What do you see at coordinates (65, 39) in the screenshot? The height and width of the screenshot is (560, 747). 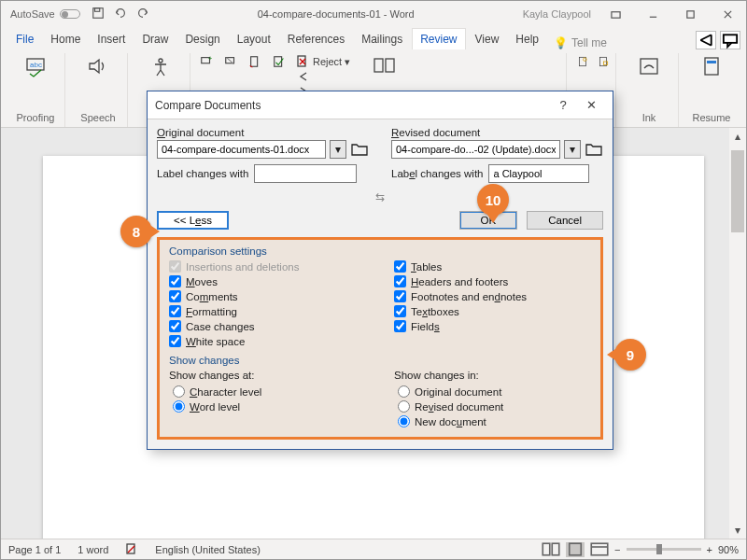 I see `tab-home: Home` at bounding box center [65, 39].